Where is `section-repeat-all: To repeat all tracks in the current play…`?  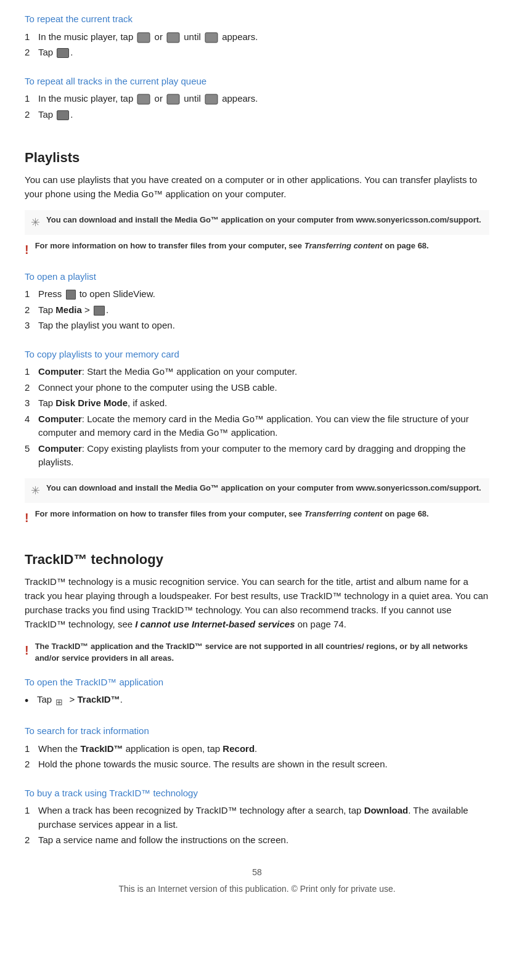
section-repeat-all: To repeat all tracks in the current play… is located at coordinates (257, 99).